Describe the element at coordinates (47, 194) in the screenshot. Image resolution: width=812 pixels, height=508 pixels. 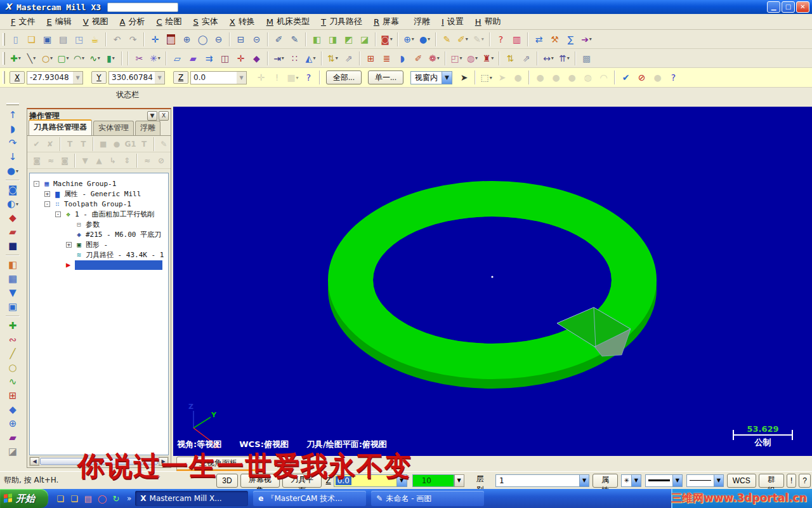
I see `tree-expander: +` at that location.